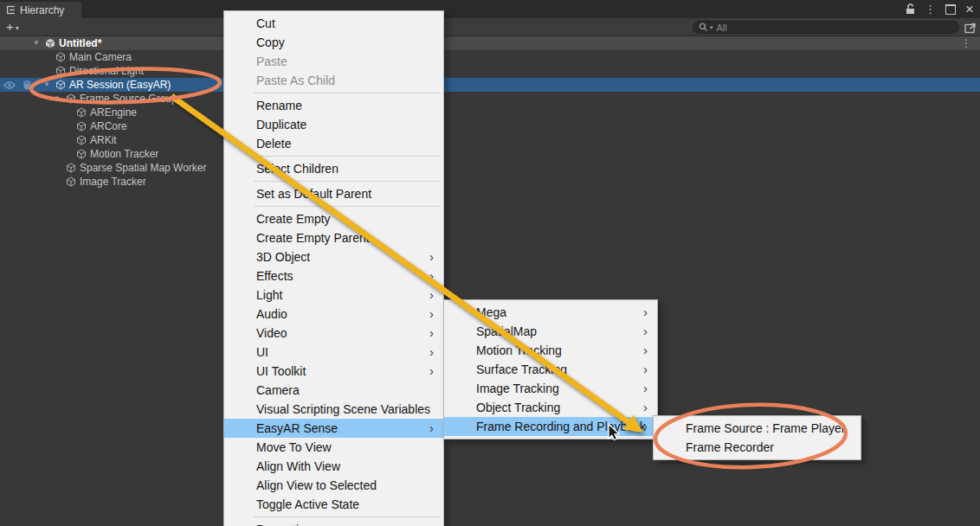 The image size is (980, 526). Describe the element at coordinates (17, 28) in the screenshot. I see `add-dropdown-caret-icon: ▾` at that location.